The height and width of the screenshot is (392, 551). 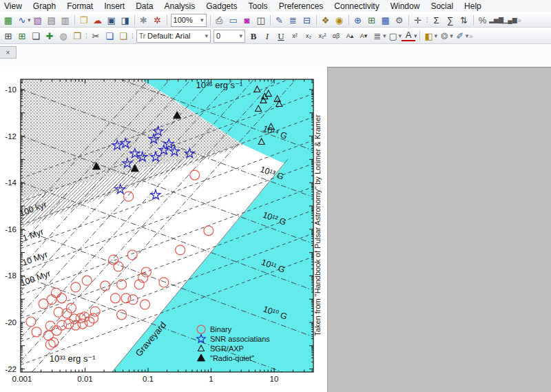 What do you see at coordinates (293, 20) in the screenshot?
I see `arrange-layers-icon: ≣` at bounding box center [293, 20].